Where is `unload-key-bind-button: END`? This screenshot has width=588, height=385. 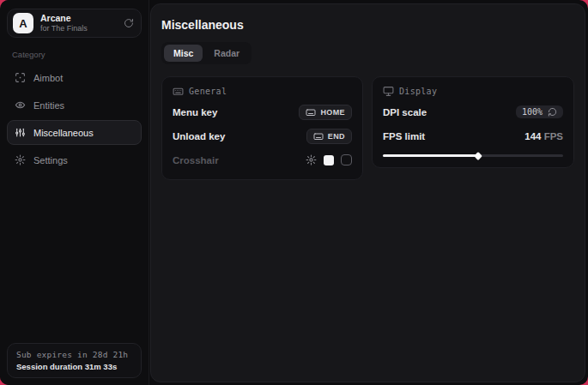 unload-key-bind-button: END is located at coordinates (330, 136).